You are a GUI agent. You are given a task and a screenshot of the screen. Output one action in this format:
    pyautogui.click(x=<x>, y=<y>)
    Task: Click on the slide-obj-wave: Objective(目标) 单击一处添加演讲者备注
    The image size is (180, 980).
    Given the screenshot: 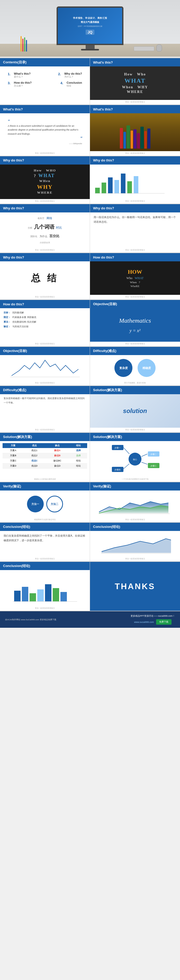 What is the action you would take?
    pyautogui.click(x=45, y=366)
    